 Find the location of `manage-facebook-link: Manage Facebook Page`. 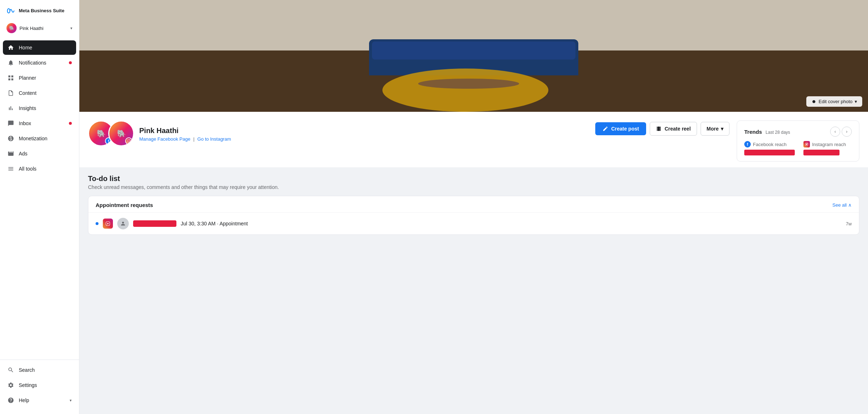

manage-facebook-link: Manage Facebook Page is located at coordinates (165, 139).